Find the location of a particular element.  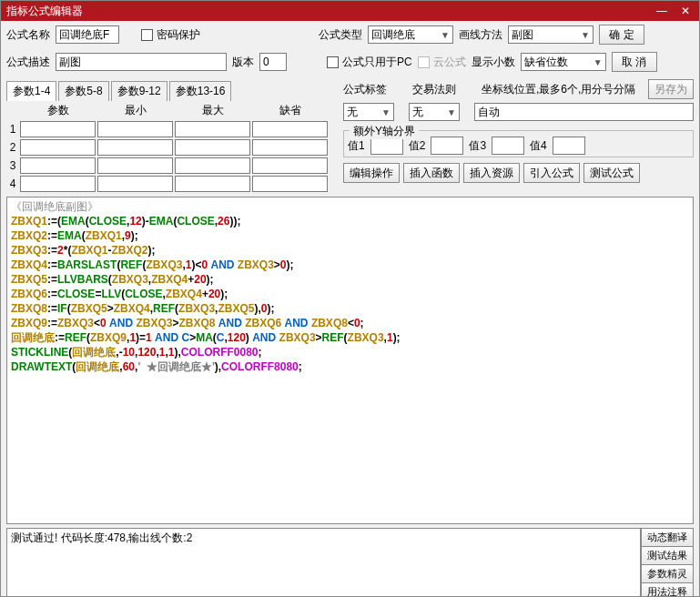

code-line: ZBXQ6:=CLOSE=LLV(CLOSE,ZBXQ4+20); is located at coordinates (119, 294).